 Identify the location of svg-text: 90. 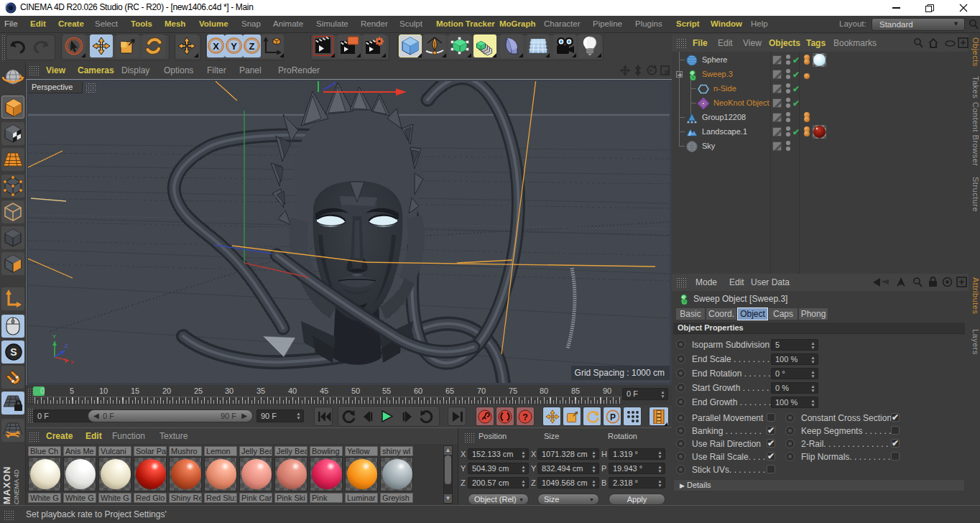
(607, 391).